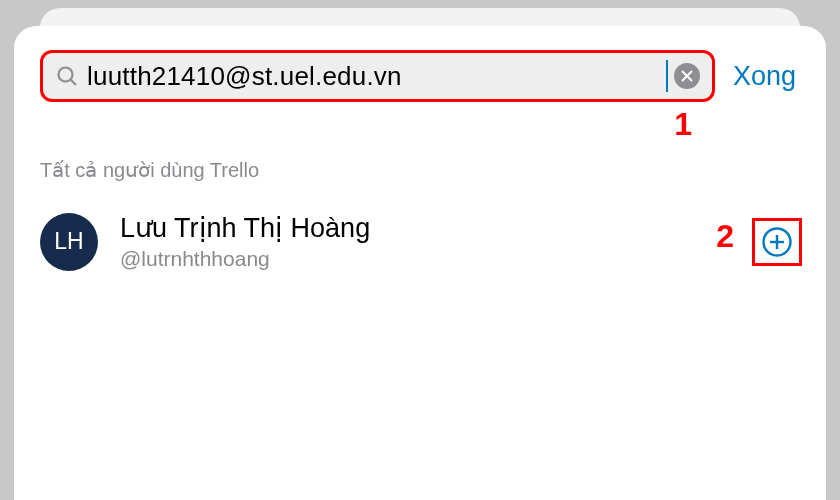  Describe the element at coordinates (436, 259) in the screenshot. I see `user-handle: @lutrnhthhoang` at that location.